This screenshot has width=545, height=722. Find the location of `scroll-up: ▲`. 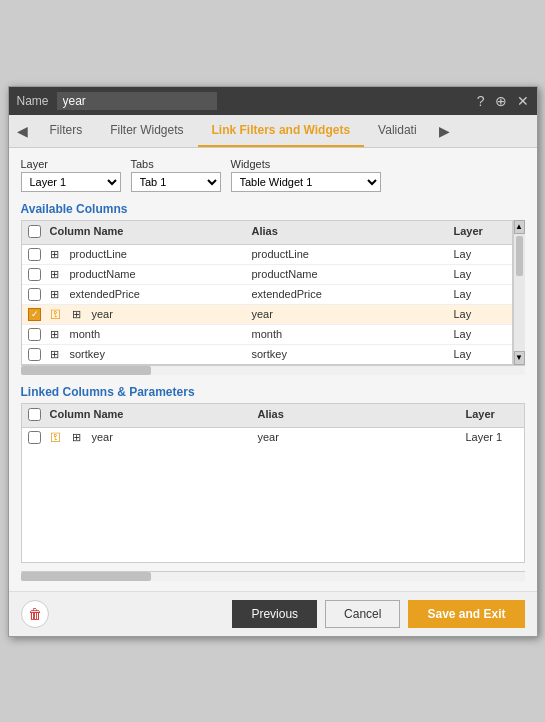

scroll-up: ▲ is located at coordinates (520, 227).